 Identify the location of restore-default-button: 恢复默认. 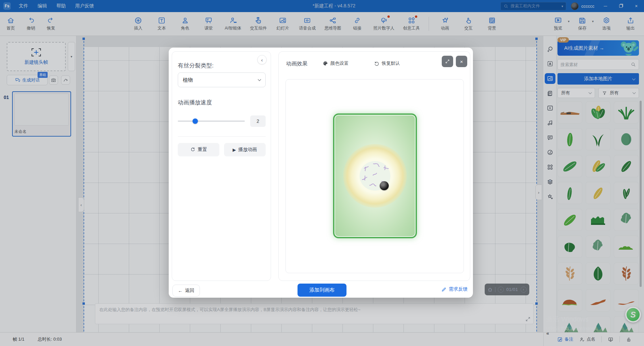
(387, 63).